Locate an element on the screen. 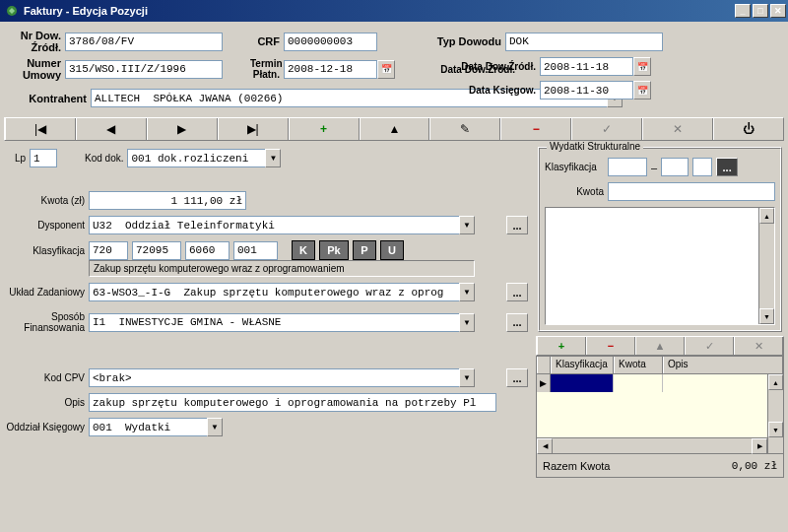  last-button: ▶| is located at coordinates (253, 129).